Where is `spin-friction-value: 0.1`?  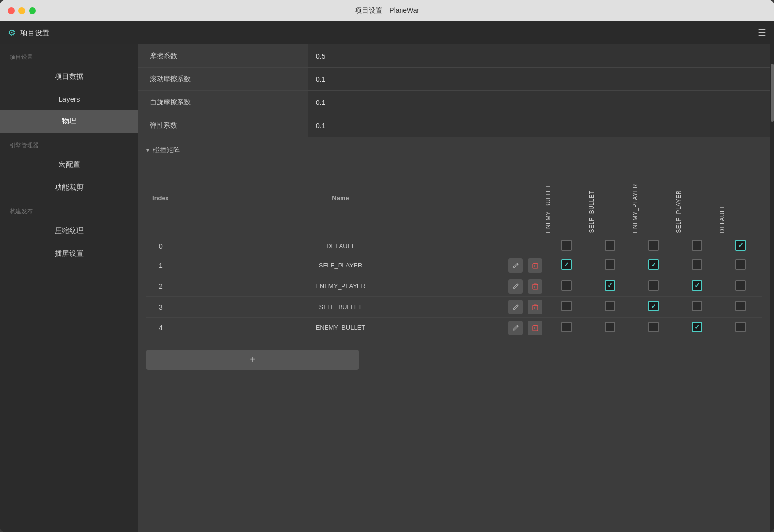
spin-friction-value: 0.1 is located at coordinates (539, 103).